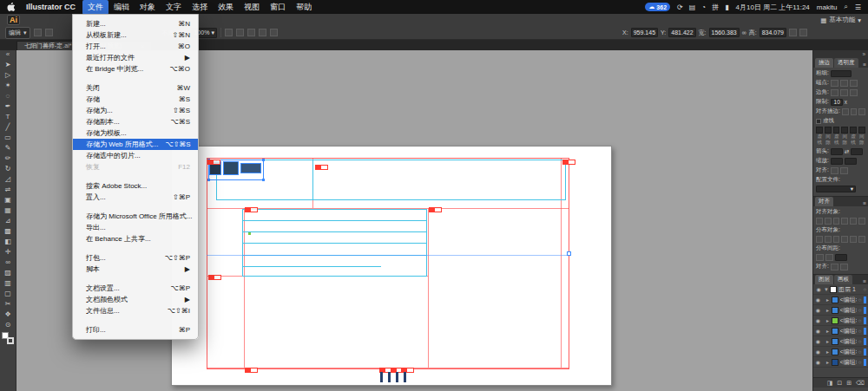 The width and height of the screenshot is (868, 391). I want to click on miter-limit-field: 10, so click(837, 102).